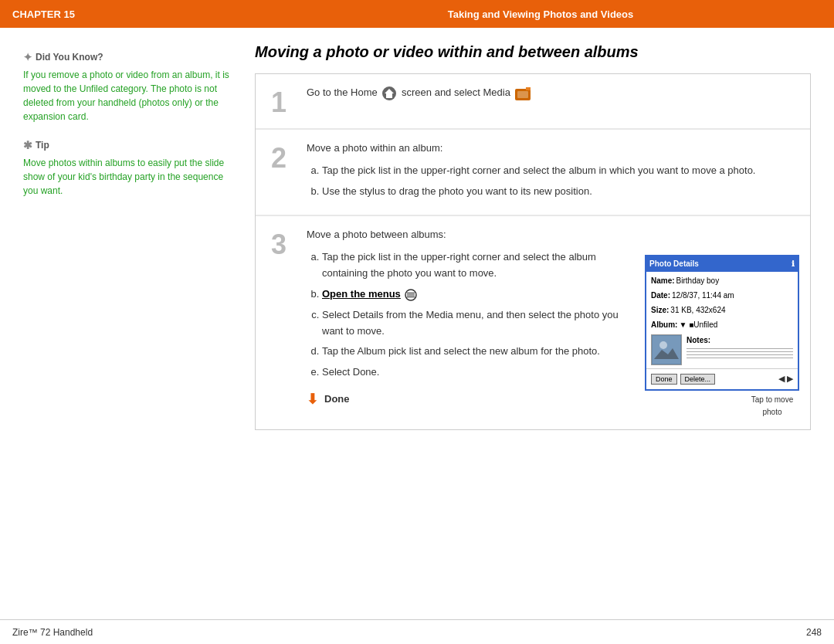 Image resolution: width=834 pixels, height=644 pixels. I want to click on step-1-number: 1, so click(279, 101).